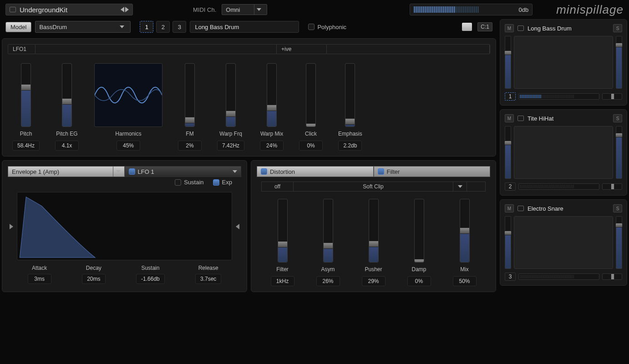 Image resolution: width=629 pixels, height=364 pixels. What do you see at coordinates (18, 27) in the screenshot?
I see `model-button: Model` at bounding box center [18, 27].